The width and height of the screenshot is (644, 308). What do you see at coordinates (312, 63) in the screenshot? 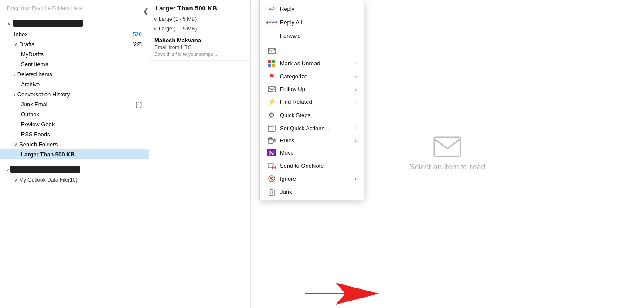
I see `menu-item-categorize: Mark as Unread ›` at bounding box center [312, 63].